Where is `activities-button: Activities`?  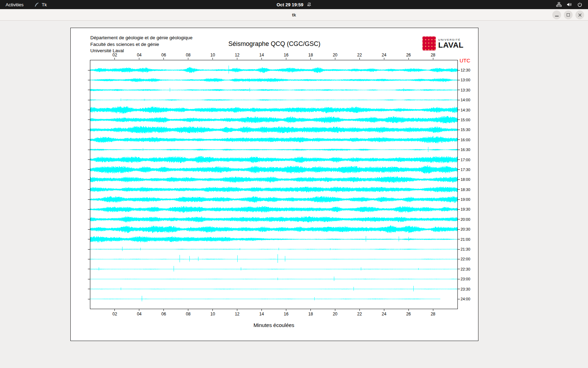
activities-button: Activities is located at coordinates (15, 5).